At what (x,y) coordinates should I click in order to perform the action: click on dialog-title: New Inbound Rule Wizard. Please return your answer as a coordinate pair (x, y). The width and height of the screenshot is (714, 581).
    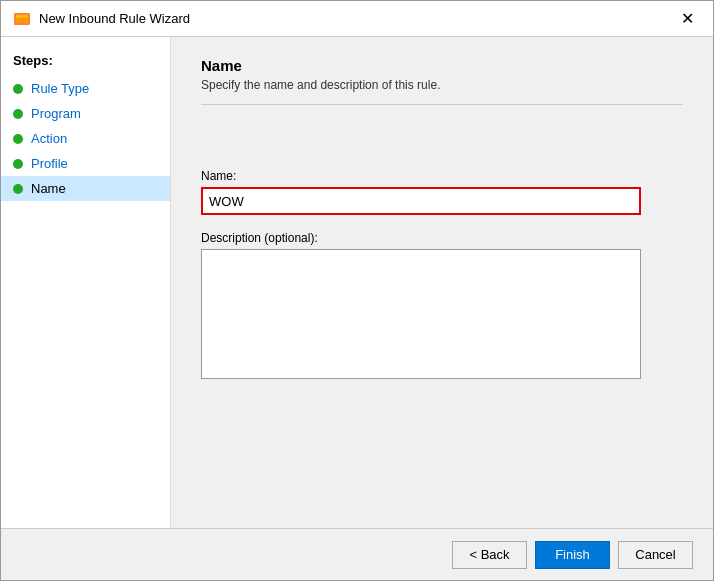
    Looking at the image, I should click on (114, 18).